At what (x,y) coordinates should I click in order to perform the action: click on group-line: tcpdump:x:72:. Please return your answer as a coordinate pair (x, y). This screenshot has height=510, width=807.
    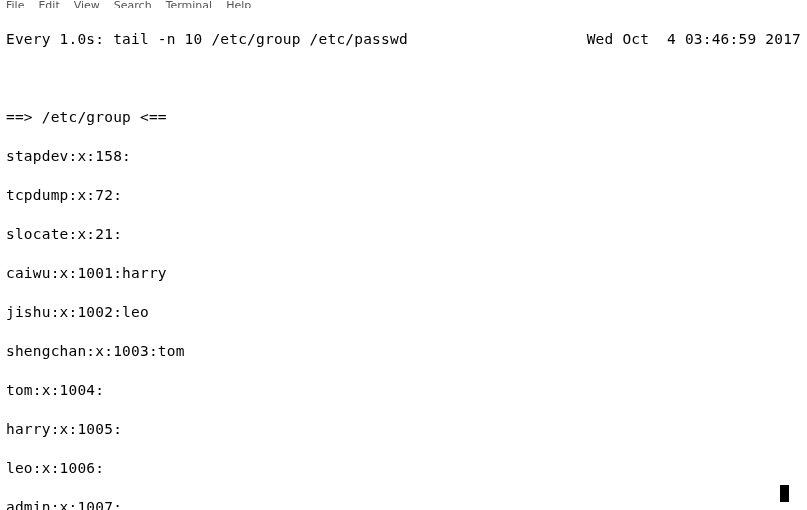
    Looking at the image, I should click on (404, 196).